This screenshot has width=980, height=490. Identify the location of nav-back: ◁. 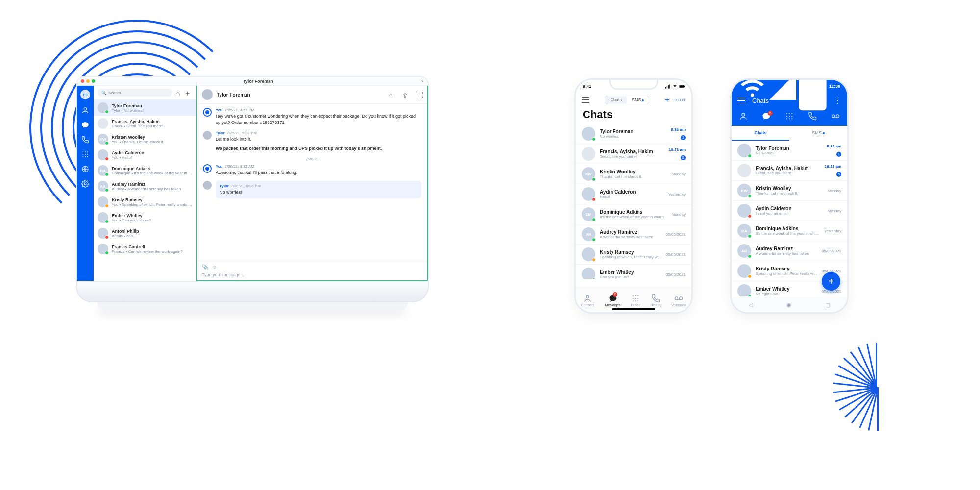
(751, 305).